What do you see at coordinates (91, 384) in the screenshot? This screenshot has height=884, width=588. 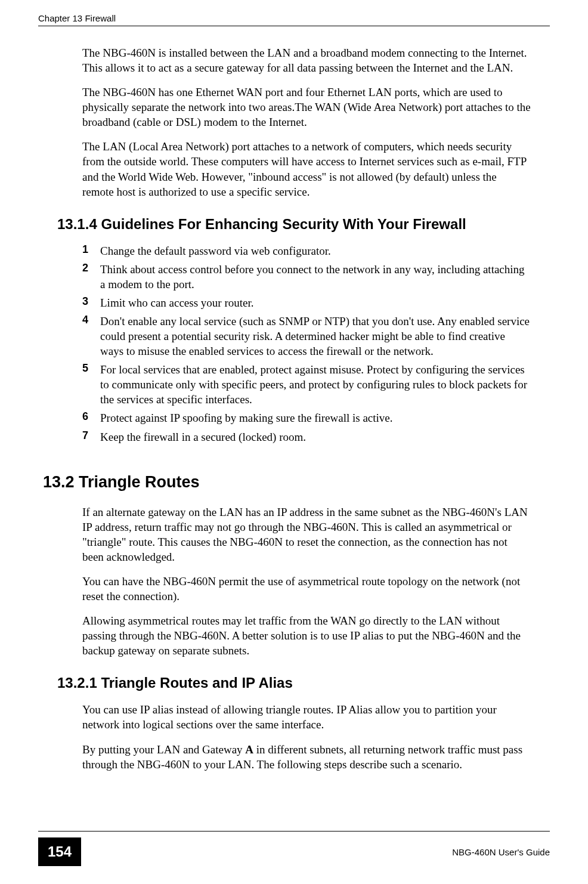 I see `list-number: 5` at bounding box center [91, 384].